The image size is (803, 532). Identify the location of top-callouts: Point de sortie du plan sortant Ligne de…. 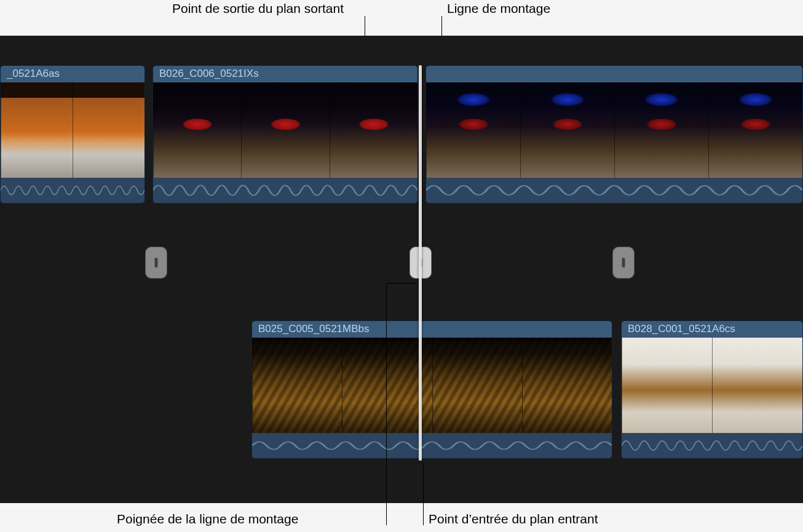
(402, 18).